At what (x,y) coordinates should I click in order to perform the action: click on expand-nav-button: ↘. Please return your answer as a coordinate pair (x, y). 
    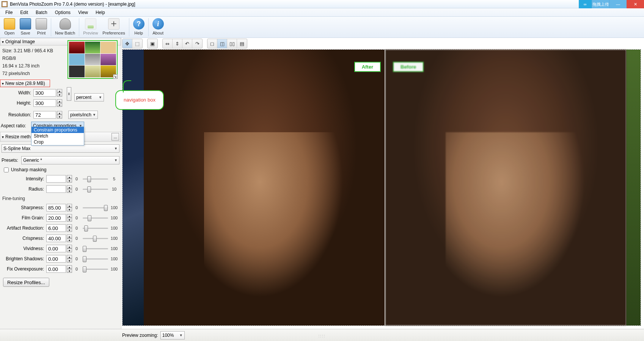
    Looking at the image, I should click on (115, 77).